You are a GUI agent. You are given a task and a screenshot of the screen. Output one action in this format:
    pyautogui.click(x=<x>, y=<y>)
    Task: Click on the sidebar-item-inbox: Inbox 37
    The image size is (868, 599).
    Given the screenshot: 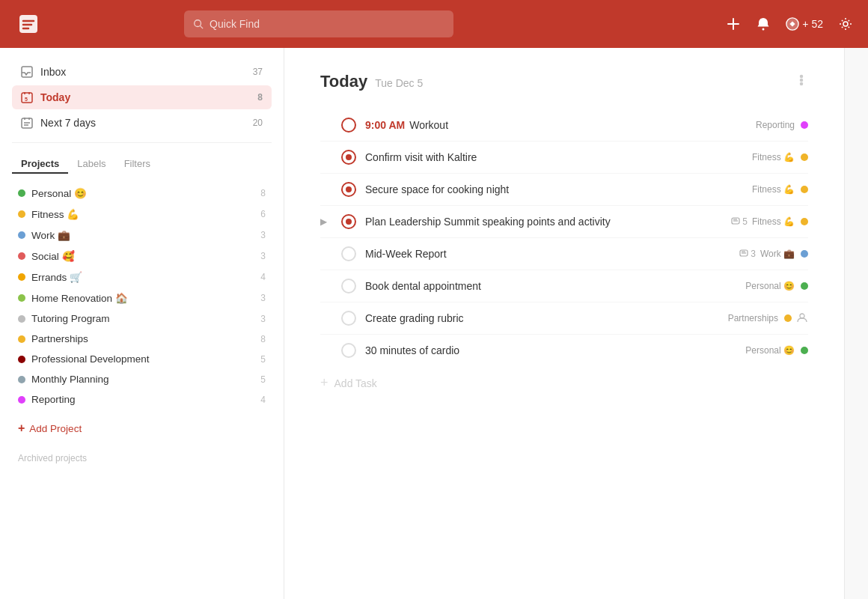 What is the action you would take?
    pyautogui.click(x=142, y=72)
    